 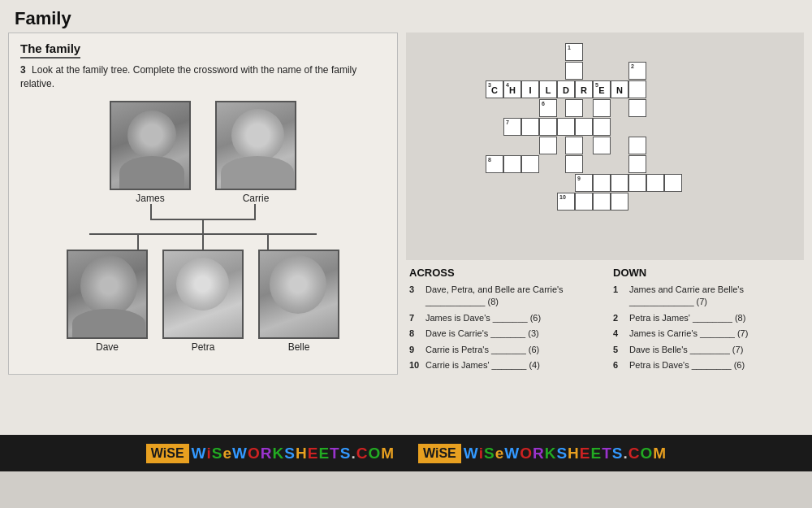 What do you see at coordinates (512, 127) in the screenshot?
I see `cell-7across-0: 7` at bounding box center [512, 127].